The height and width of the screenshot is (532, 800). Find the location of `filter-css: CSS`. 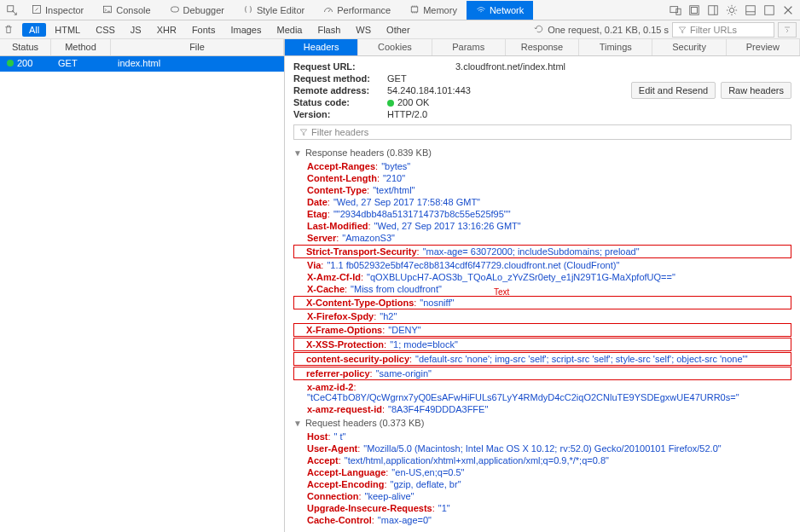

filter-css: CSS is located at coordinates (106, 30).